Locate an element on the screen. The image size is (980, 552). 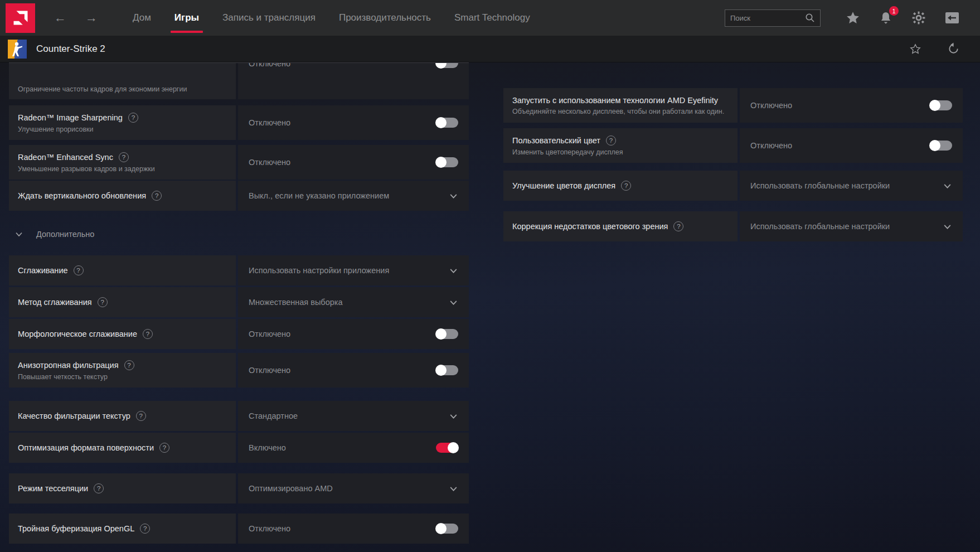
setting-label-cell: Тройная буферизация OpenGL ? is located at coordinates (123, 529).